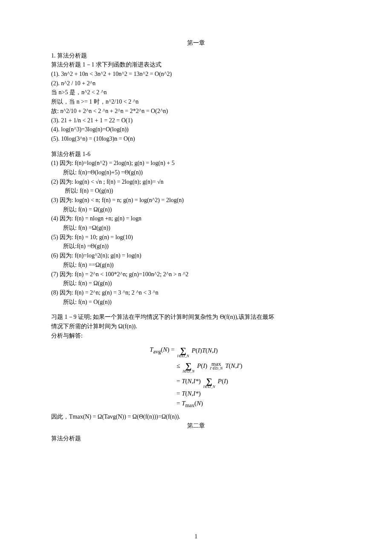 Image resolution: width=392 pixels, height=555 pixels. Describe the element at coordinates (196, 163) in the screenshot. I see `sec16-item-a: (1) 因为: f(n)=log(n^2) = 2log(n); g(n) = …` at that location.